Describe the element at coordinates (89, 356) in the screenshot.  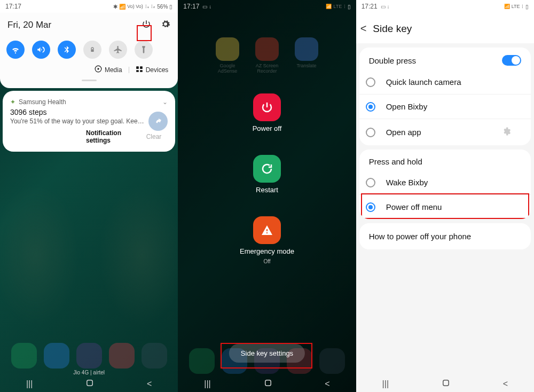
I see `dock` at that location.